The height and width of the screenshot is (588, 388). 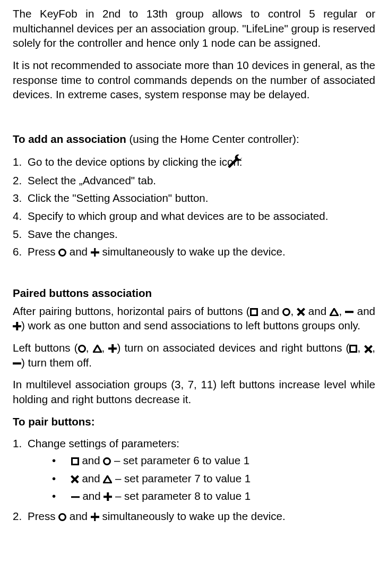 What do you see at coordinates (203, 461) in the screenshot?
I see `pair-bullet-1: and – set parameter 6 to value 1` at bounding box center [203, 461].